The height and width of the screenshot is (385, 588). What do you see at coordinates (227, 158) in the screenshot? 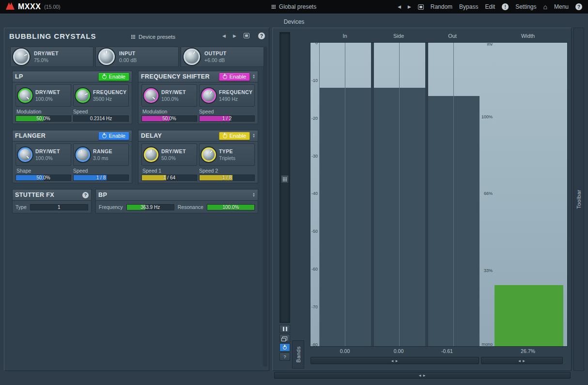
I see `knob-value: Triplets` at bounding box center [227, 158].